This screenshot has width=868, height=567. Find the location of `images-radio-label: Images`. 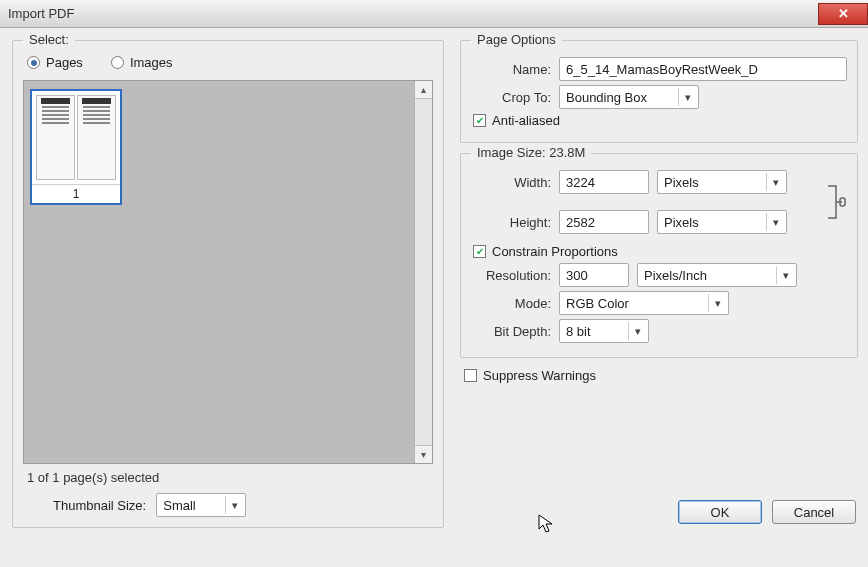

images-radio-label: Images is located at coordinates (152, 62).